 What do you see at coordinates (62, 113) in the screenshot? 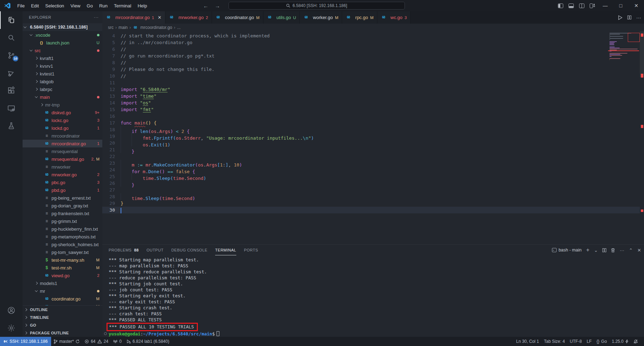
I see `tree-item-diskvd.go: GOdiskvd.go9+` at bounding box center [62, 113].